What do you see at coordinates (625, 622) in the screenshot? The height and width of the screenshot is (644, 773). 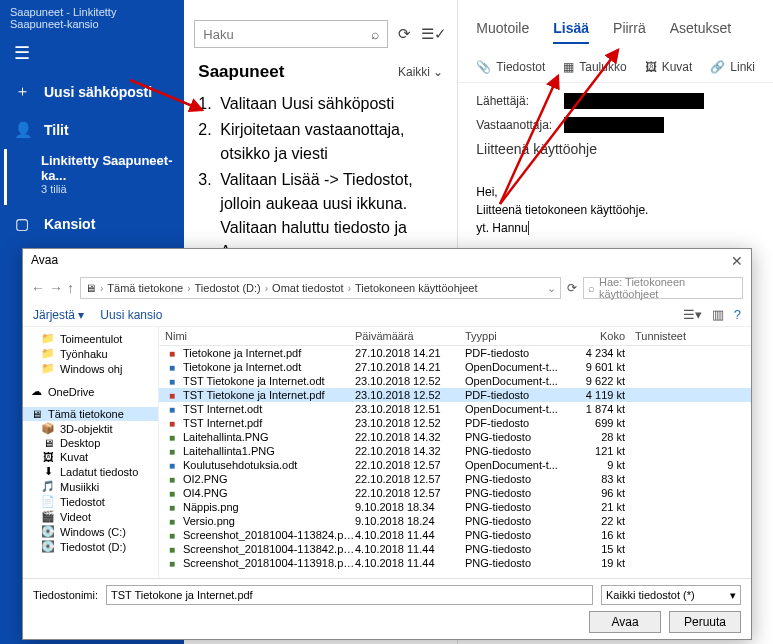 I see `open-button: Avaa` at bounding box center [625, 622].